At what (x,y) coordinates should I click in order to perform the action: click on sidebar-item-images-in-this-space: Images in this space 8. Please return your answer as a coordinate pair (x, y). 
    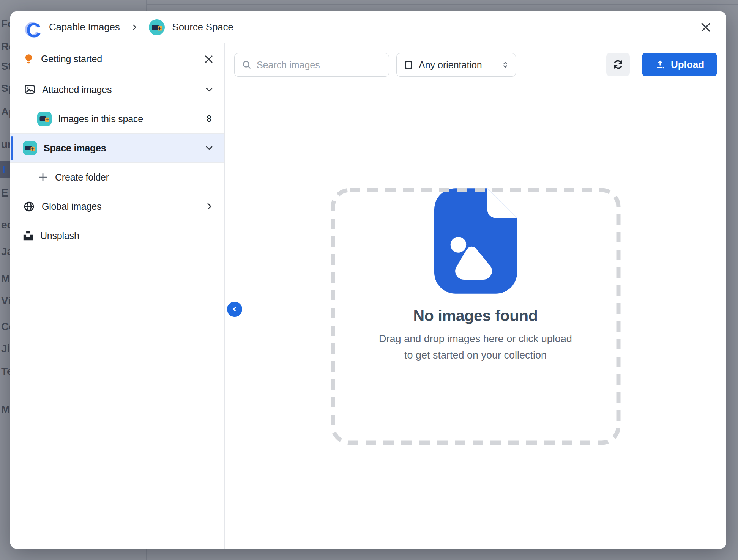
    Looking at the image, I should click on (117, 119).